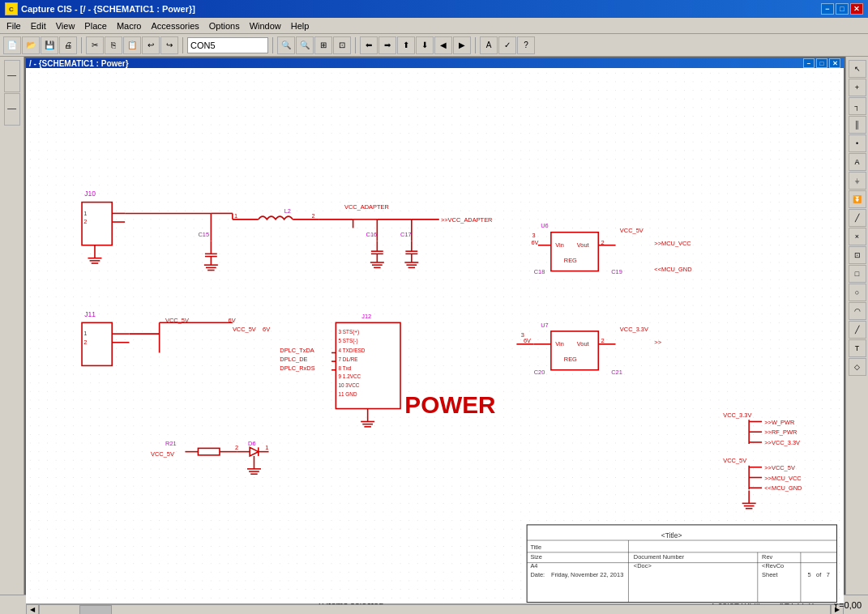  I want to click on svg-text: <Doc>, so click(643, 565).